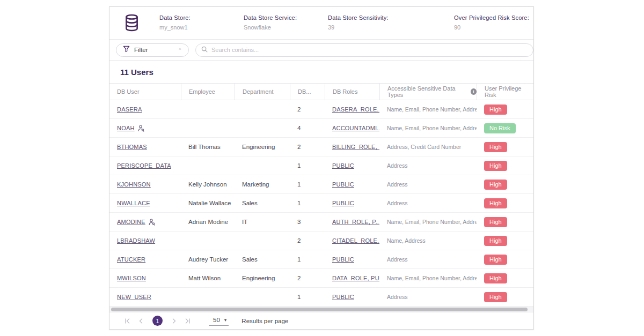 Image resolution: width=644 pixels, height=336 pixels. I want to click on pagination: 1 50 ▾ Results per page, so click(321, 320).